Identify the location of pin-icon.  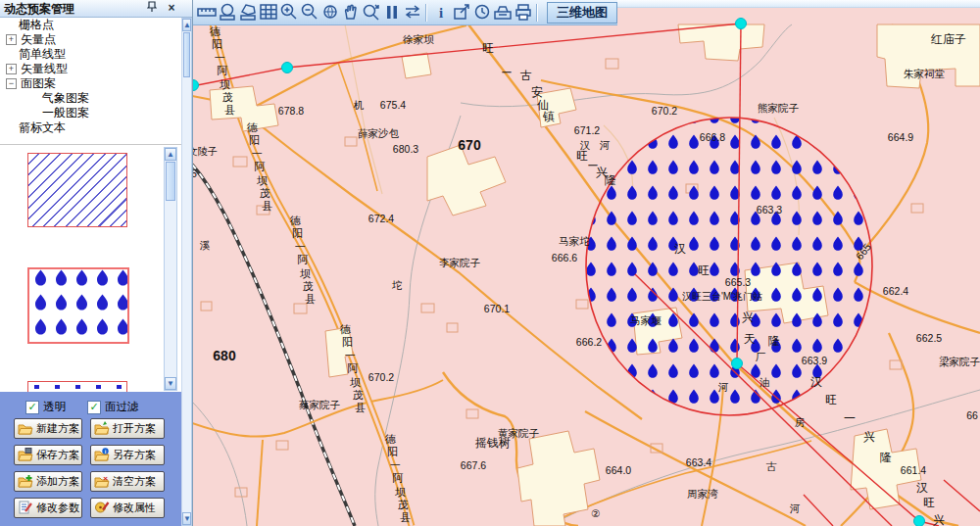
(152, 8).